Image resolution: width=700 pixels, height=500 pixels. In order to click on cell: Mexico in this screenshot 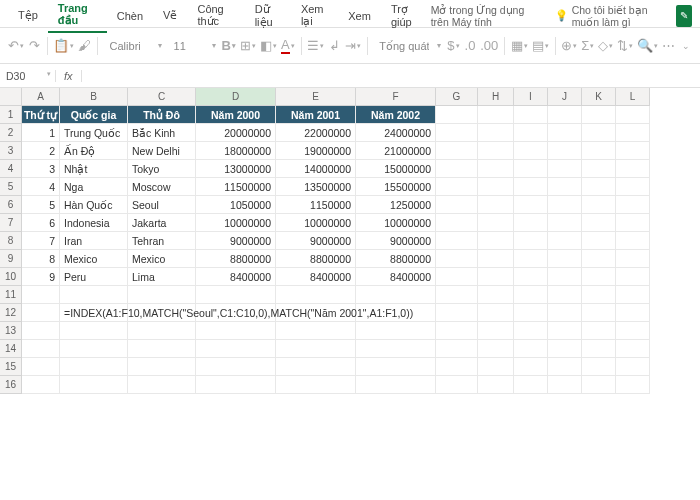, I will do `click(162, 259)`.